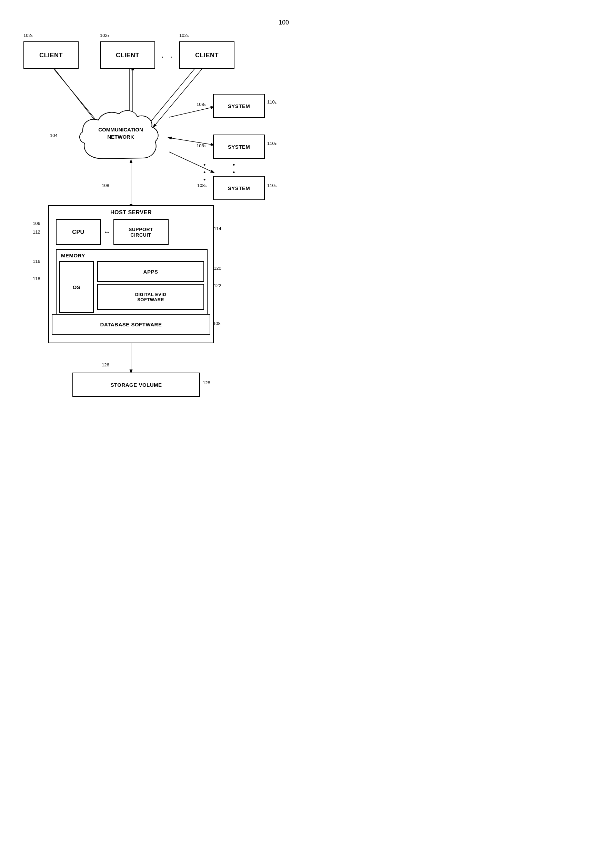 The width and height of the screenshot is (602, 868). What do you see at coordinates (201, 146) in the screenshot?
I see `conn108-2: 108₂` at bounding box center [201, 146].